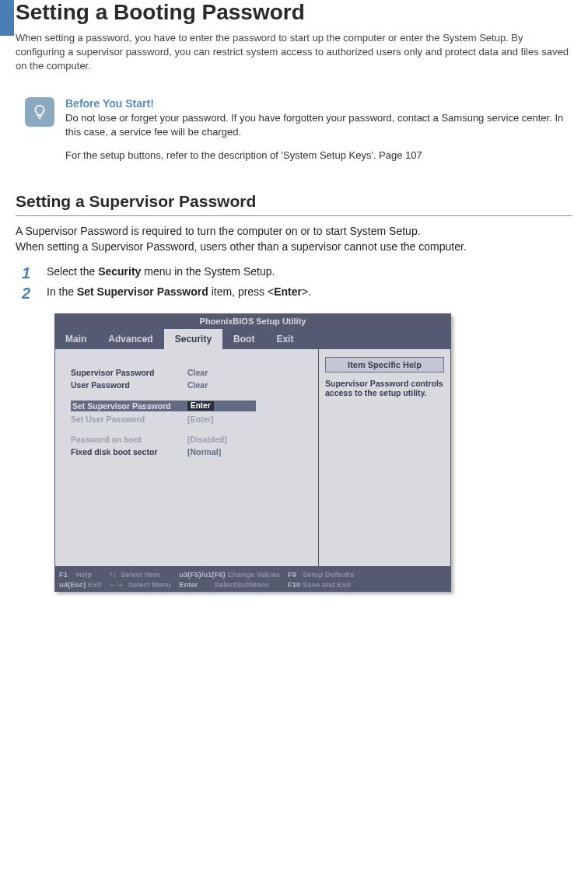  What do you see at coordinates (294, 12) in the screenshot?
I see `page-title: Setting a Booting Password` at bounding box center [294, 12].